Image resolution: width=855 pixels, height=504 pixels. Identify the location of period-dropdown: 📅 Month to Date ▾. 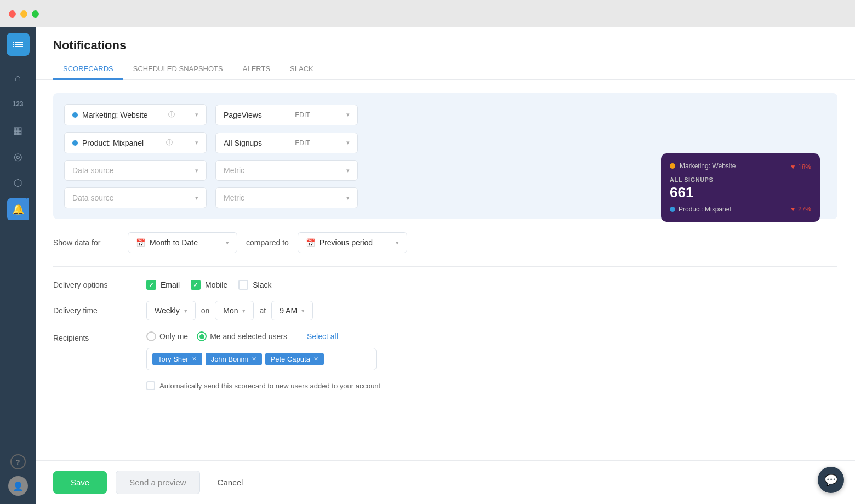
(183, 243).